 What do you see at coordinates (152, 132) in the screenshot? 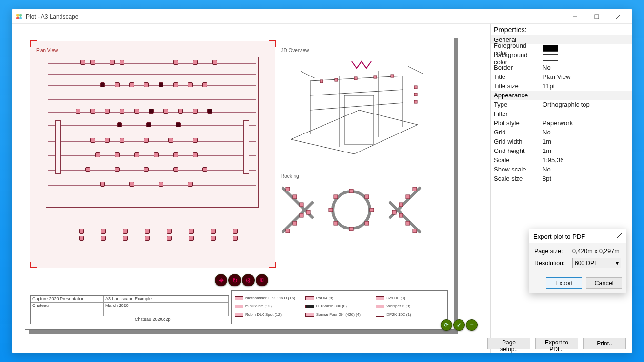
I see `plan-view-drawing` at bounding box center [152, 132].